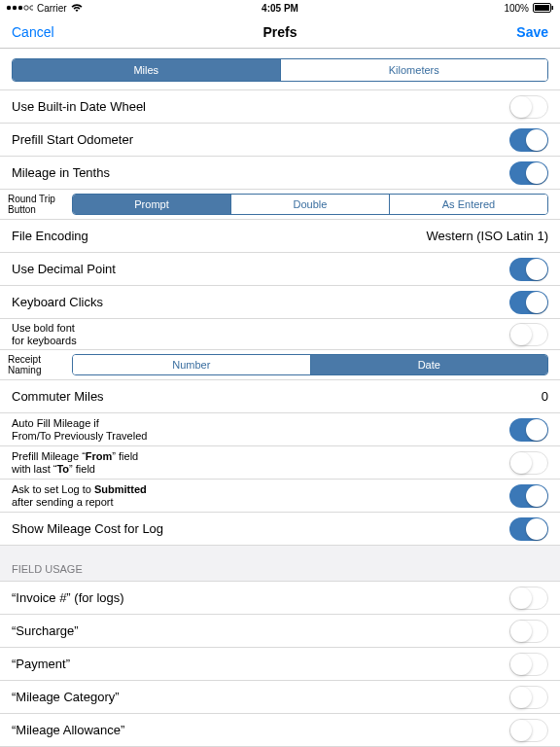 This screenshot has width=560, height=747. Describe the element at coordinates (529, 269) in the screenshot. I see `toggle-decimal-point` at that location.